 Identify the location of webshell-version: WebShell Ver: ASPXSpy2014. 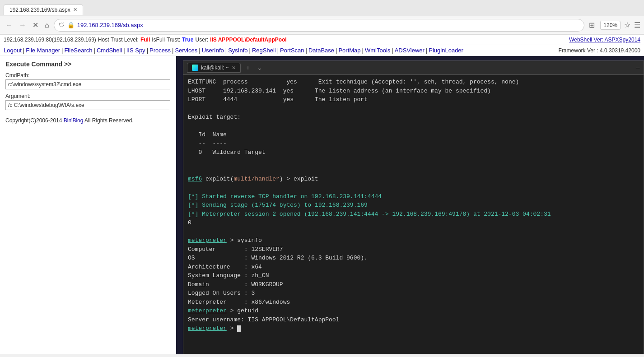
(605, 40).